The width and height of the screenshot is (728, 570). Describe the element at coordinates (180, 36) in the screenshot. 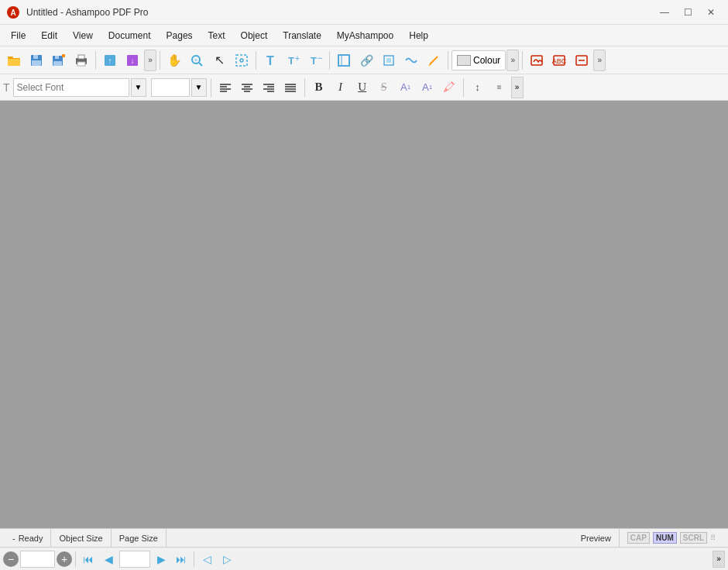

I see `menu-pages: Pages` at that location.